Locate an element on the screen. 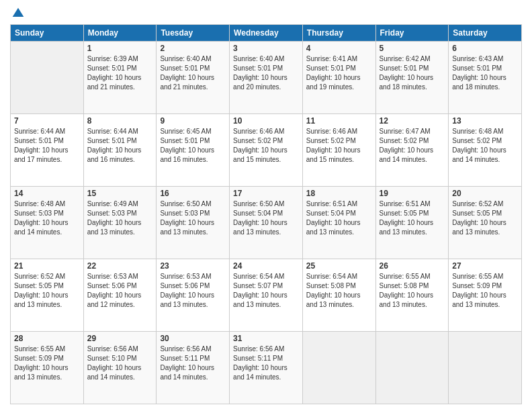 The width and height of the screenshot is (532, 411). day-info: Sunset: 5:04 PM is located at coordinates (266, 214).